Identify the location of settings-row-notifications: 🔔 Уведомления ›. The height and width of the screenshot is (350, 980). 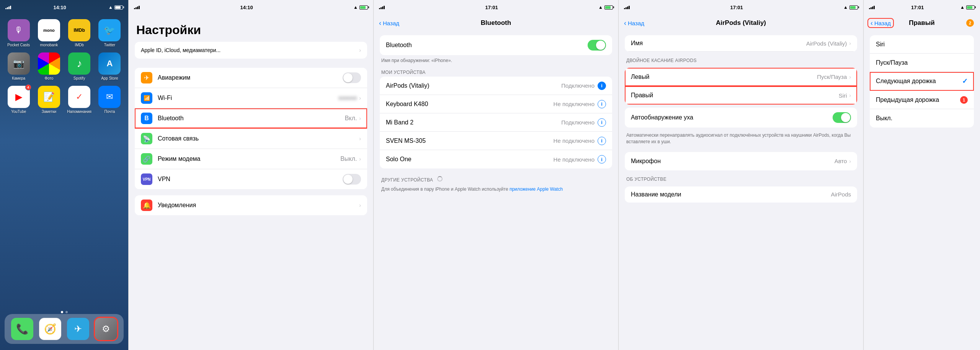
(251, 205).